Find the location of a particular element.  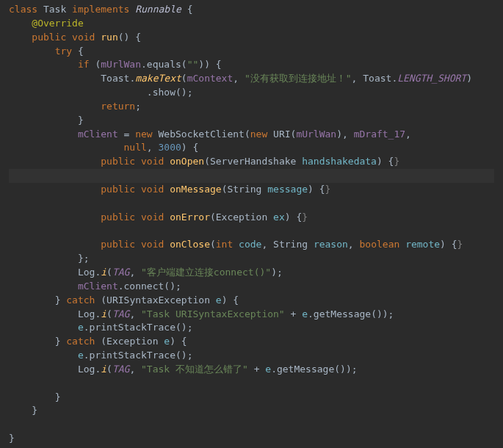

param-name: reason is located at coordinates (330, 244).